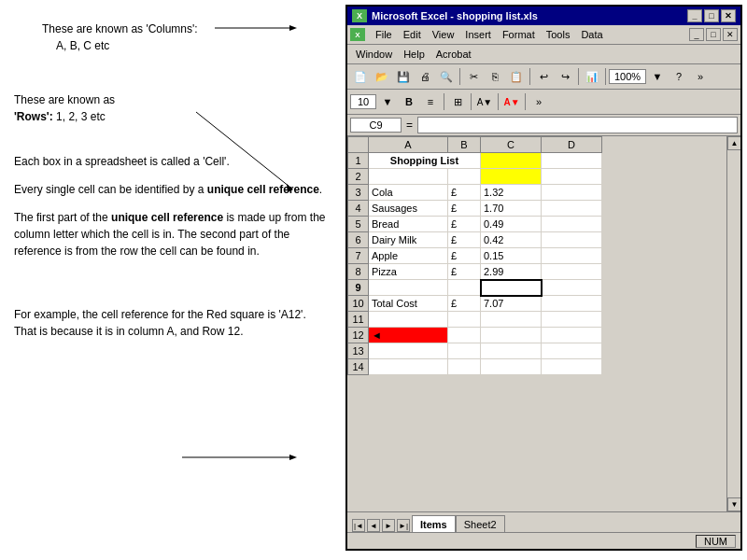 This screenshot has height=560, width=747. I want to click on cell-b11, so click(465, 319).